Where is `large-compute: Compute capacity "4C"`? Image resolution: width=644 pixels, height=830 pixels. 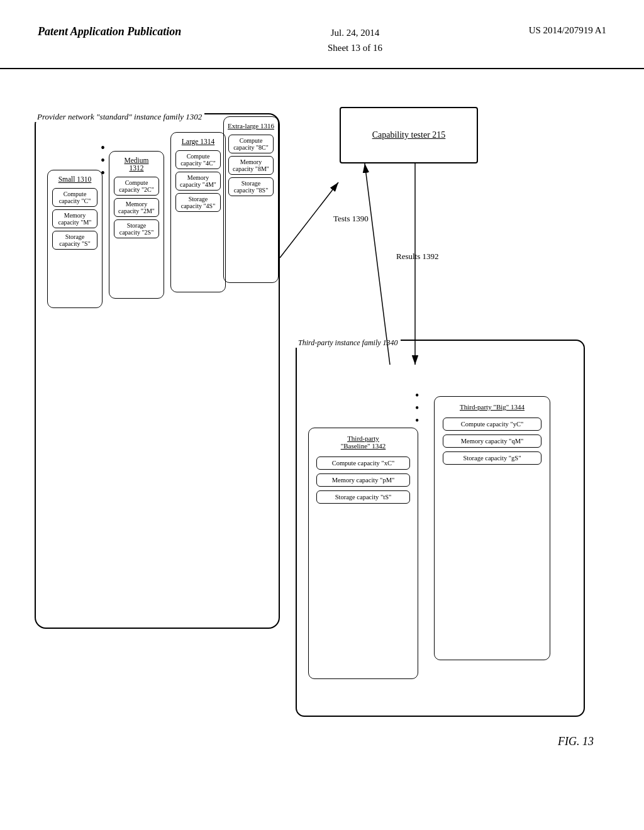
large-compute: Compute capacity "4C" is located at coordinates (198, 160).